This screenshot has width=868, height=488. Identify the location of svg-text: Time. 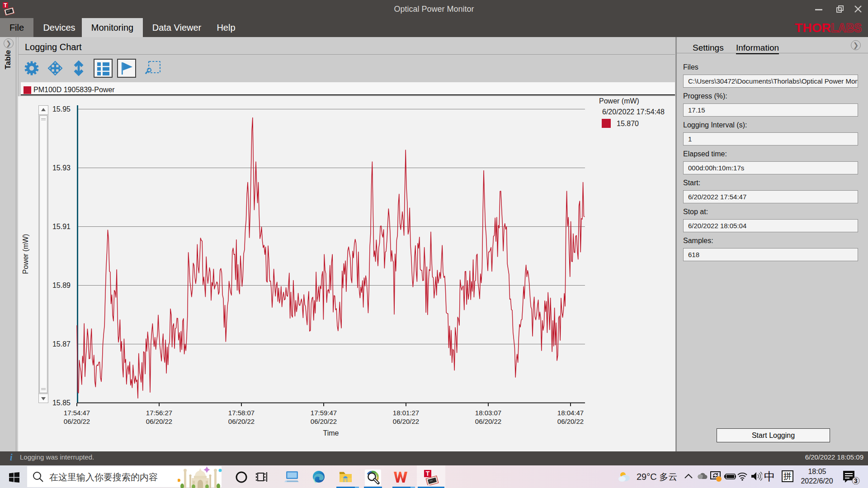
(331, 433).